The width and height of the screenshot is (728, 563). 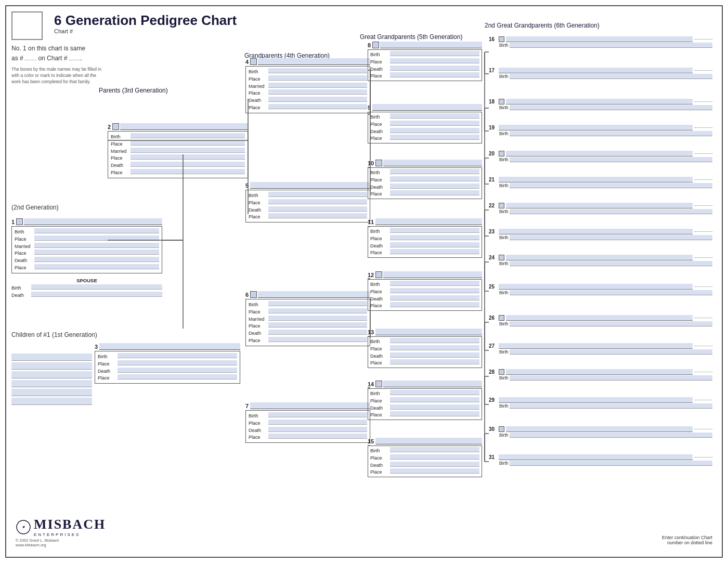 What do you see at coordinates (177, 356) in the screenshot?
I see `p3-birth` at bounding box center [177, 356].